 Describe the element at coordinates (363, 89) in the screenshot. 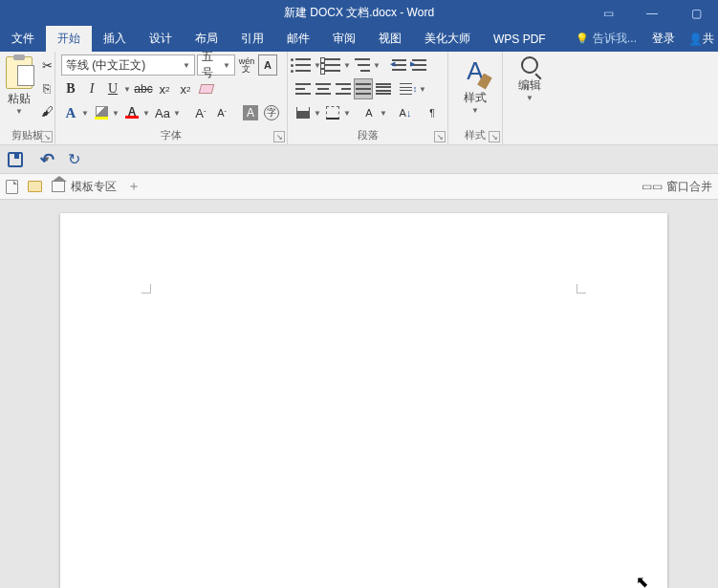

I see `align-justify-button` at that location.